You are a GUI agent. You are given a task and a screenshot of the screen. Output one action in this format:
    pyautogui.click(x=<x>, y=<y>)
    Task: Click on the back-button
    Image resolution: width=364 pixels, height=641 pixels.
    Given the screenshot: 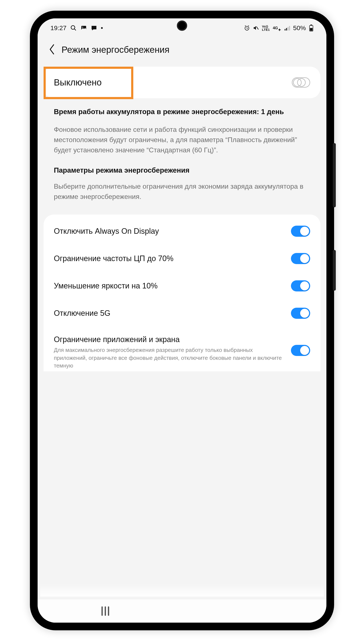 What is the action you would take?
    pyautogui.click(x=52, y=50)
    